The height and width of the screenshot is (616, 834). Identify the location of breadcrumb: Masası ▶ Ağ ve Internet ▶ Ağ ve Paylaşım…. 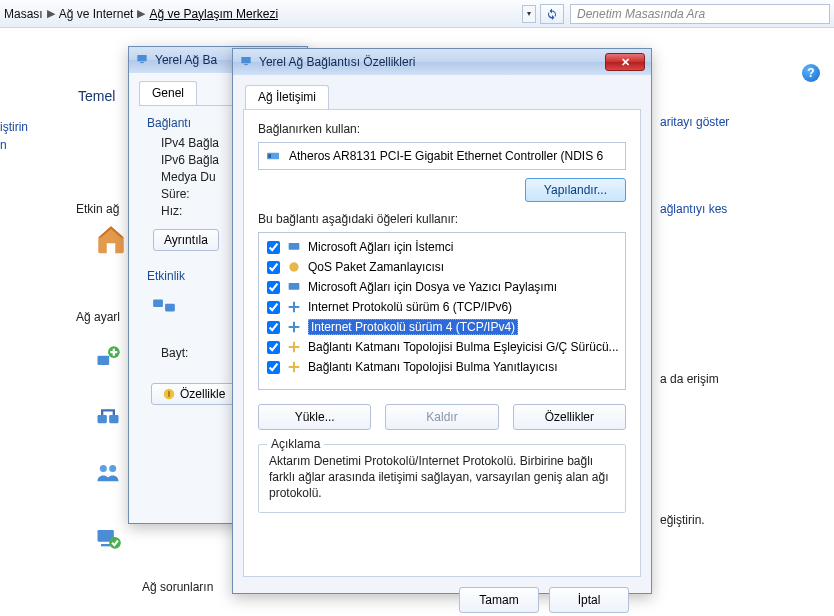
(141, 14).